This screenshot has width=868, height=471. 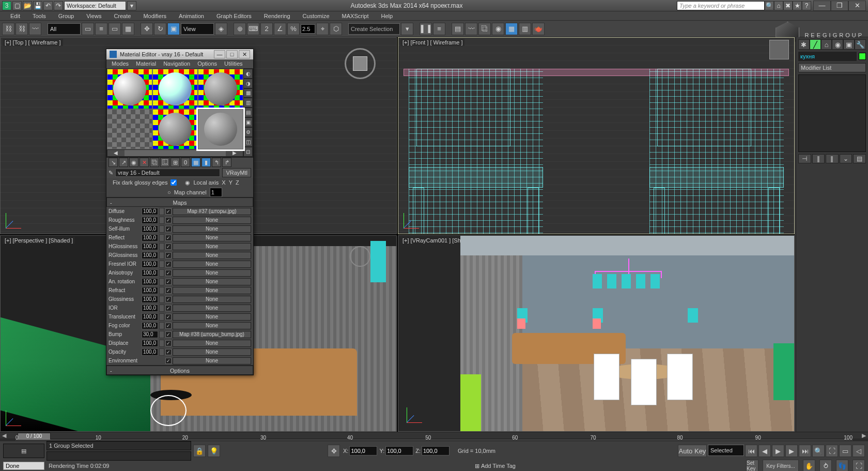 What do you see at coordinates (525, 29) in the screenshot?
I see `render-frame-icon: ▥` at bounding box center [525, 29].